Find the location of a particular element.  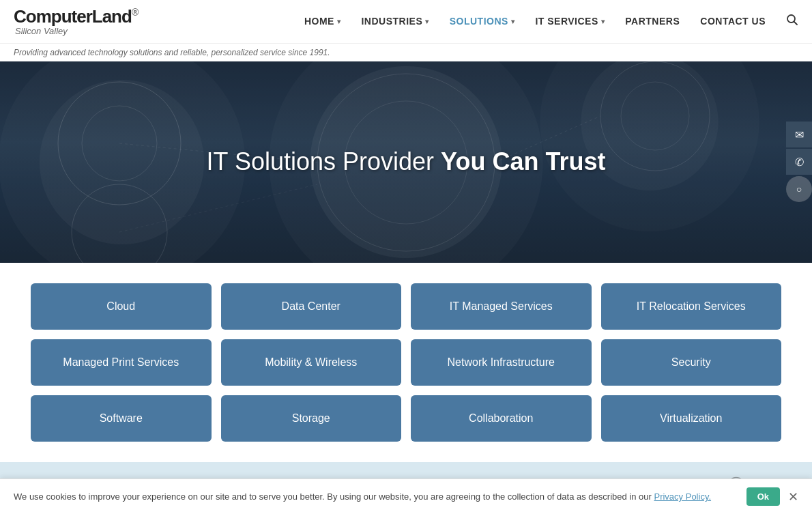

cloud-button: Cloud is located at coordinates (121, 306).